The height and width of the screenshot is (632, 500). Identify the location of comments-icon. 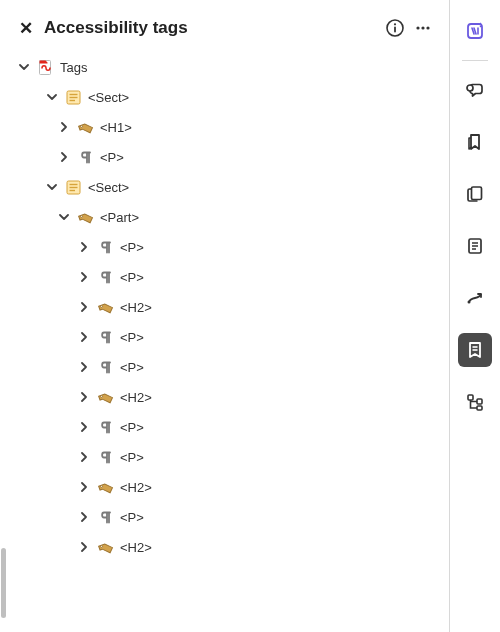
(475, 90).